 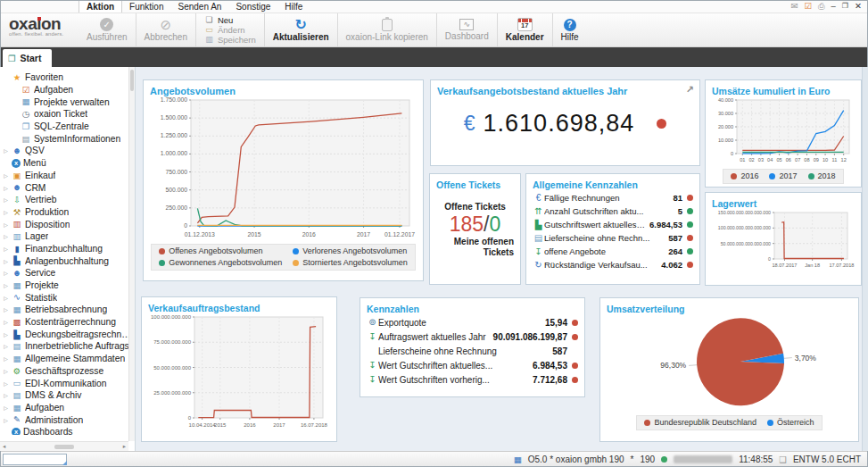 What do you see at coordinates (726, 140) in the screenshot?
I see `svg-text: 10.000` at bounding box center [726, 140].